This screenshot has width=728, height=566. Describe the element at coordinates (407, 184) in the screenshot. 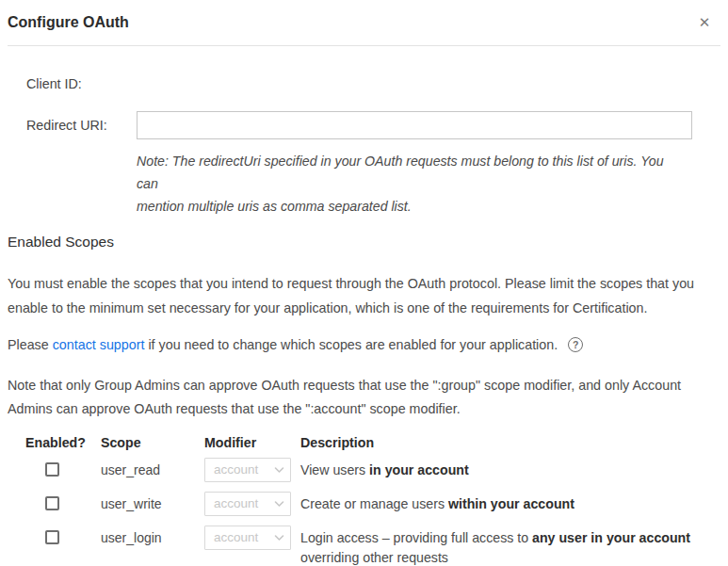

I see `redirect-uri-note: Note: The redirectUri specified in your …` at that location.